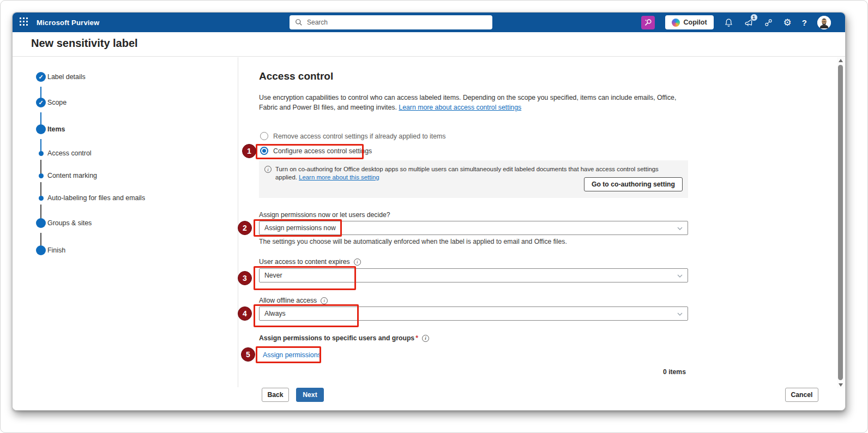  I want to click on app-launcher-icon, so click(25, 22).